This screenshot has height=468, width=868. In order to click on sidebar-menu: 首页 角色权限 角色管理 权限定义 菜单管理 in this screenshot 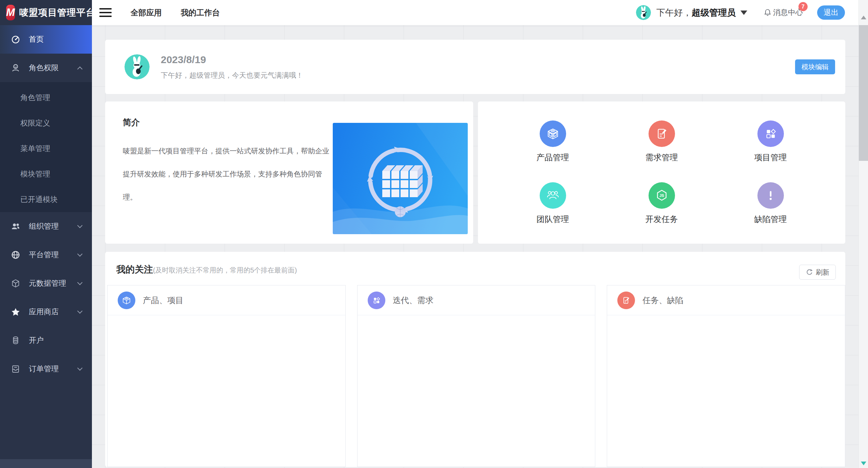, I will do `click(46, 204)`.